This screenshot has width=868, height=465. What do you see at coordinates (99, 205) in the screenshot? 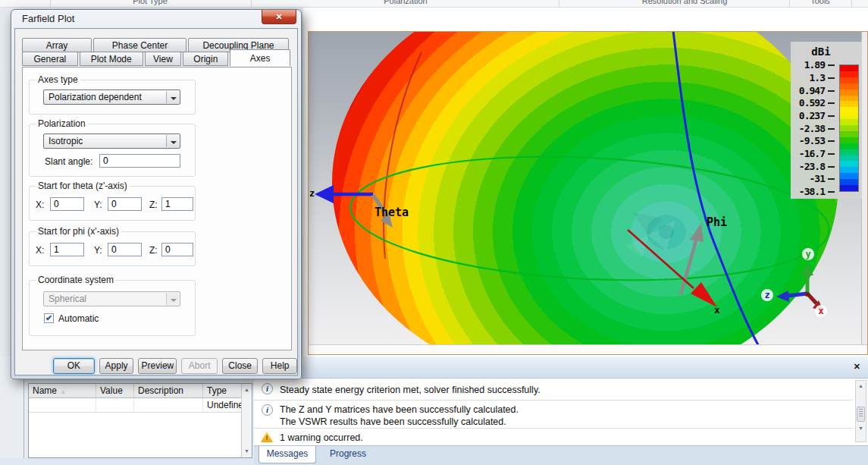
I see `theta-y-label: Y:` at bounding box center [99, 205].